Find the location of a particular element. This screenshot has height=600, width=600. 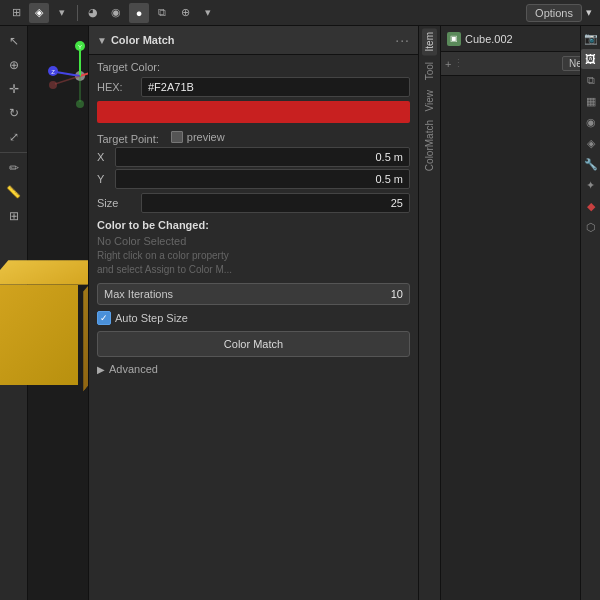

color-swatch is located at coordinates (254, 112).